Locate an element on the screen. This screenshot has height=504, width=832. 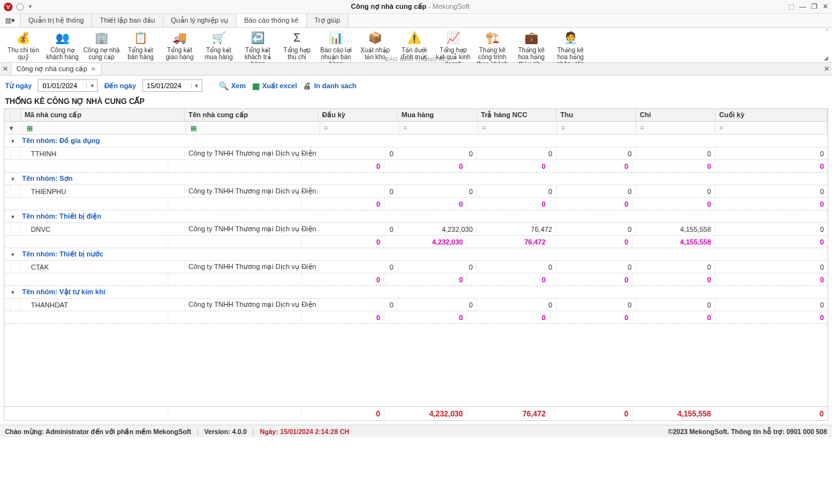
filter-bar: Từ ngày ▼ Đến ngày ▼ 🔍Xem ▦Xuất excel 🖨I… is located at coordinates (416, 86).